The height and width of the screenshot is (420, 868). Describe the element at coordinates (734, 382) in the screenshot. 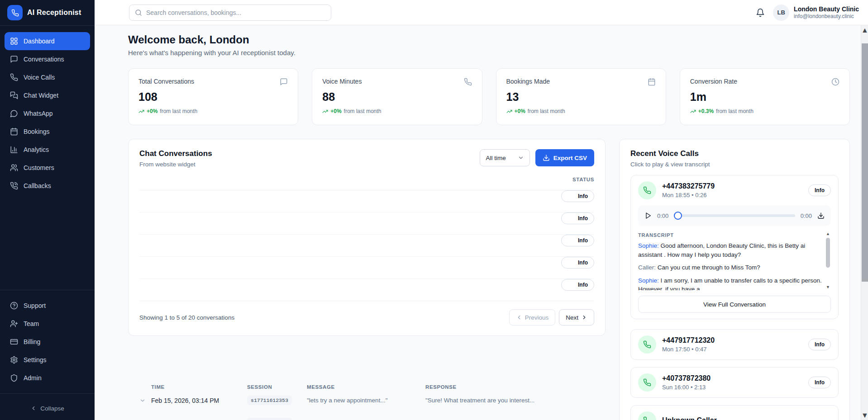

I see `voice-call-card: +40737872380Sun 16:00 • 2:13Info` at that location.